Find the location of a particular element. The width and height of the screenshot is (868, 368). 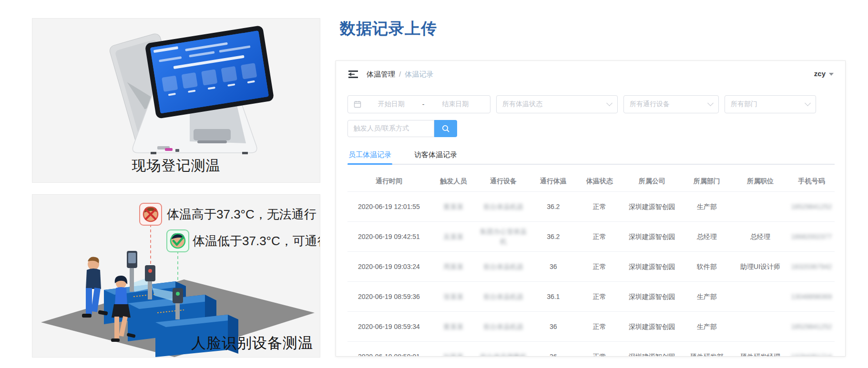

table-header-row: 通行时间 触发人员 通行设备 通行体温 体温状态 所属公司 所属部门 所属职位 … is located at coordinates (591, 182).